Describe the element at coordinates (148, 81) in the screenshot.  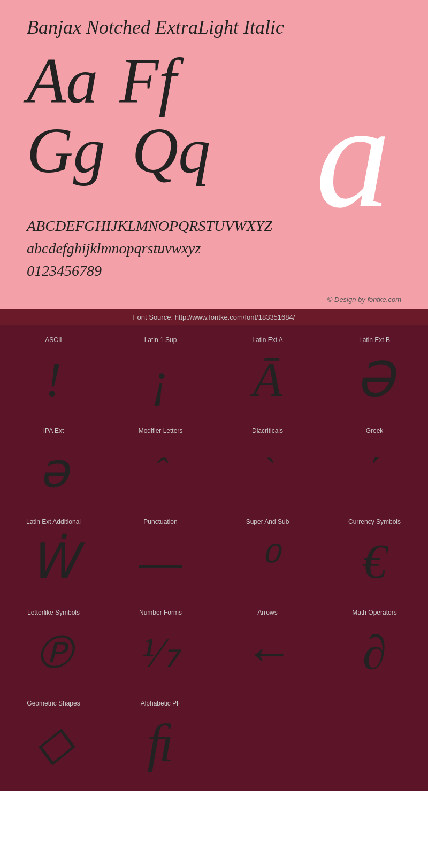
I see `letter-pair-ff: Ff` at that location.